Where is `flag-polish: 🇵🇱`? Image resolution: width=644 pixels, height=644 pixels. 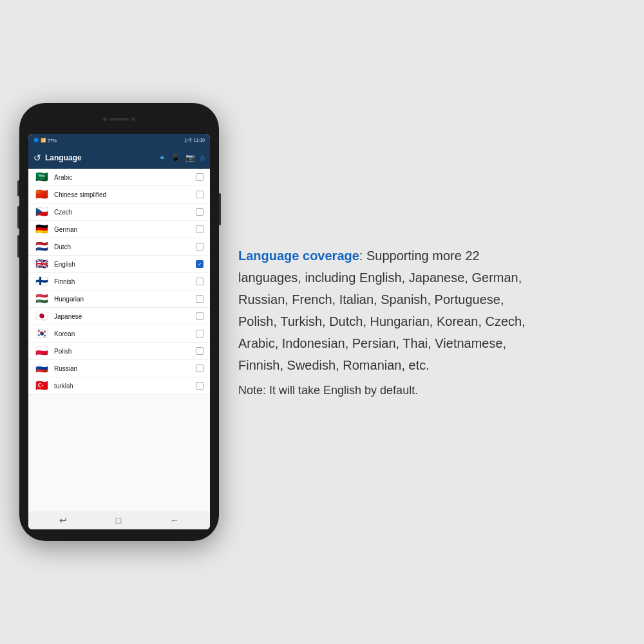 flag-polish: 🇵🇱 is located at coordinates (42, 351).